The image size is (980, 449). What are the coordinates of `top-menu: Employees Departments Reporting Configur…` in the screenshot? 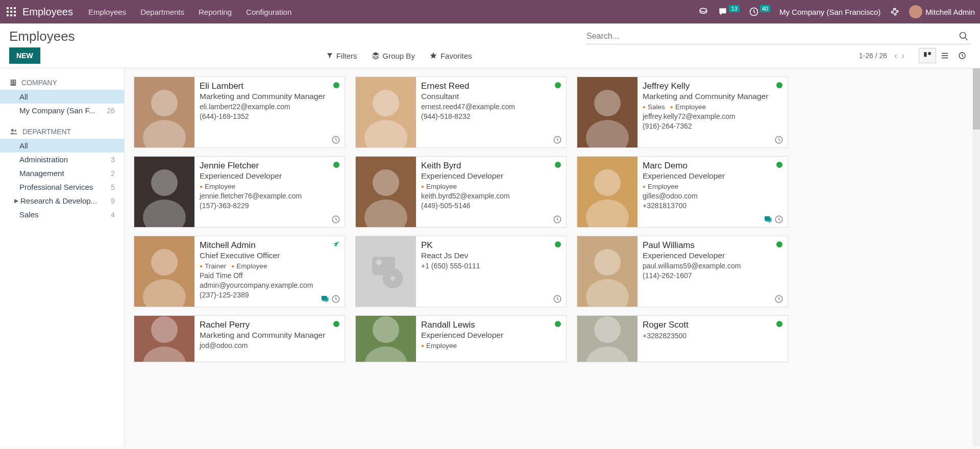 It's located at (190, 12).